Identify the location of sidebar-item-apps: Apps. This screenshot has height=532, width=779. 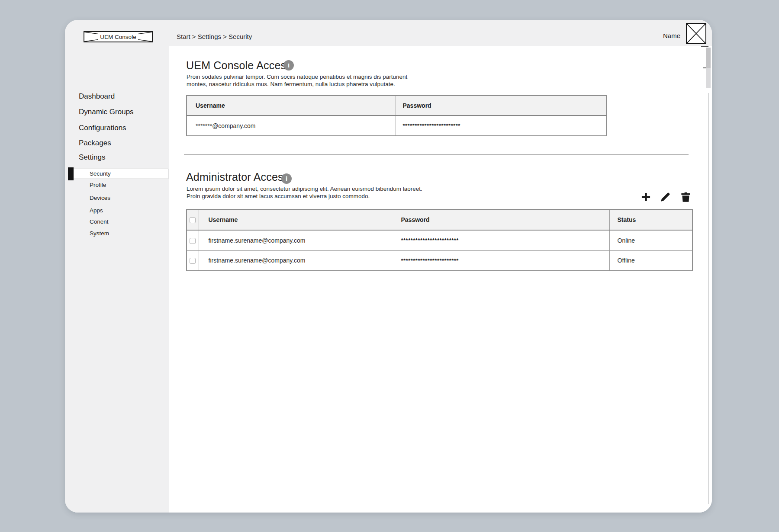
(96, 210).